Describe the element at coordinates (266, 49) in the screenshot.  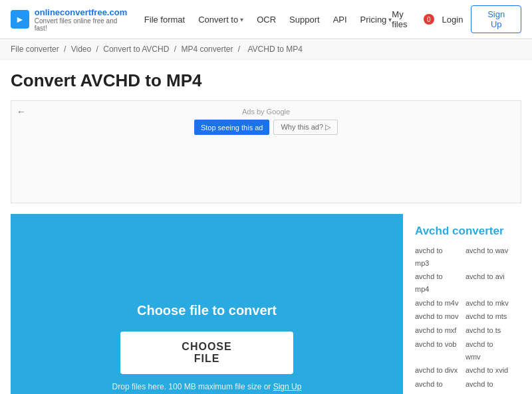
I see `breadcrumb: File converter / Video / Convert to AVCH…` at that location.